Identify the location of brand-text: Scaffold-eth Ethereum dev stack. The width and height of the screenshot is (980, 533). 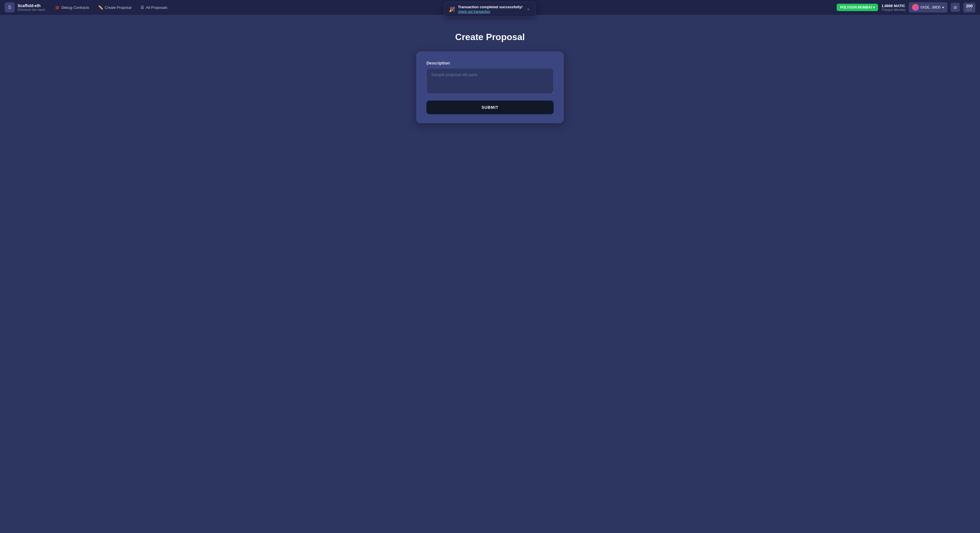
(31, 8).